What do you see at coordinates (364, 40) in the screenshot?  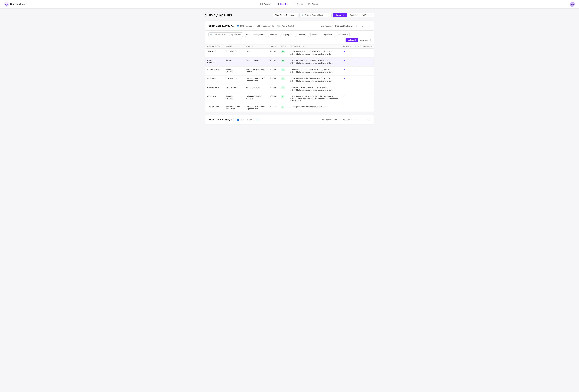 I see `aggregate-view-button: Aggregate` at bounding box center [364, 40].